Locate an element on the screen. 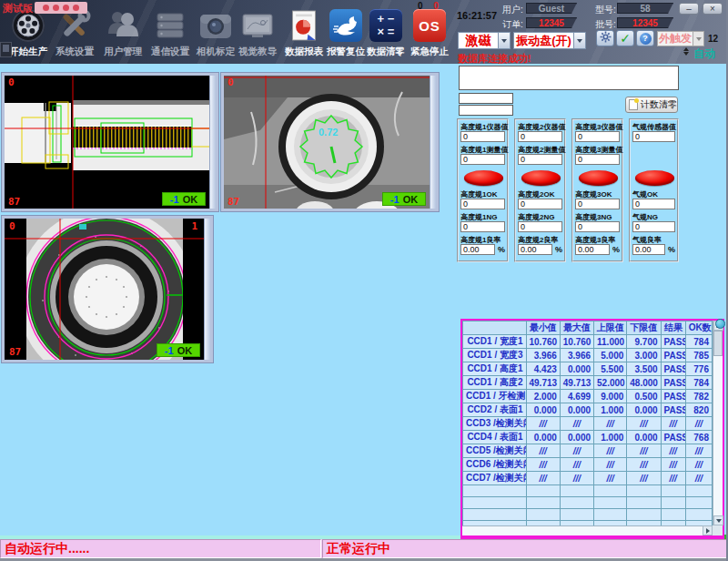 Image resolution: width=728 pixels, height=561 pixels. dove-icon is located at coordinates (346, 26).